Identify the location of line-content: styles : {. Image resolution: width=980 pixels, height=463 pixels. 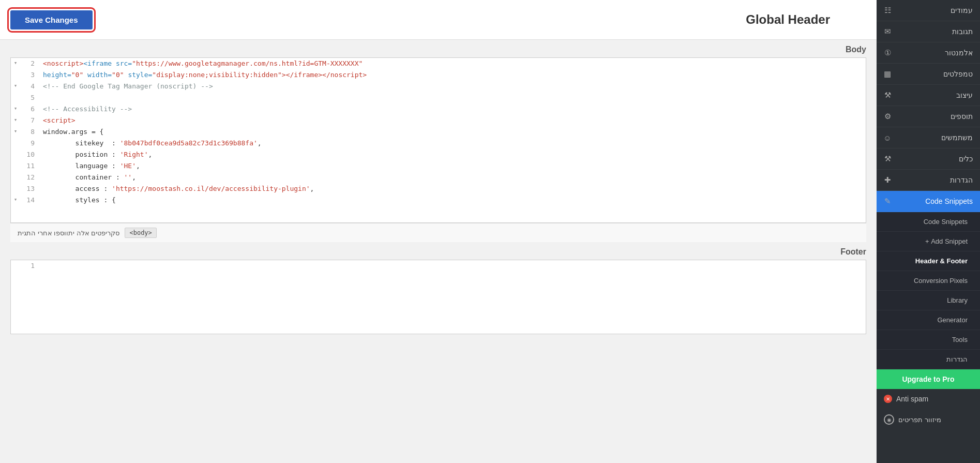
(453, 200).